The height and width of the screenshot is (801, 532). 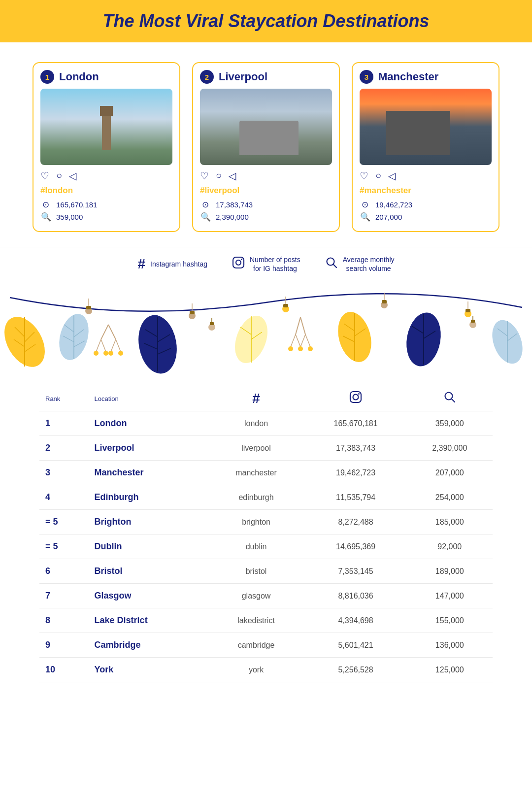 I want to click on cell-search-volume: 185,000, so click(x=450, y=522).